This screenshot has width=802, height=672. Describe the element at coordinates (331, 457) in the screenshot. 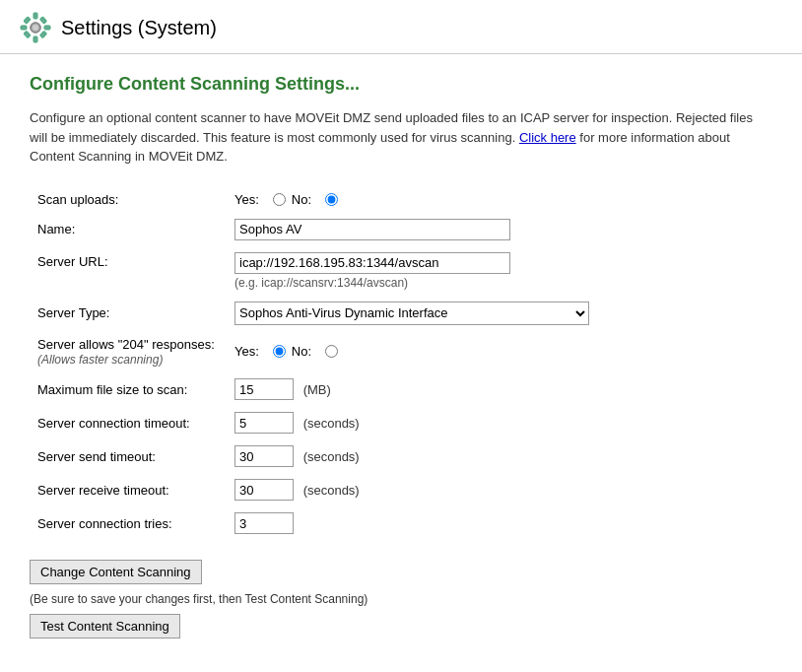

I see `send-timeout-unit: (seconds)` at that location.